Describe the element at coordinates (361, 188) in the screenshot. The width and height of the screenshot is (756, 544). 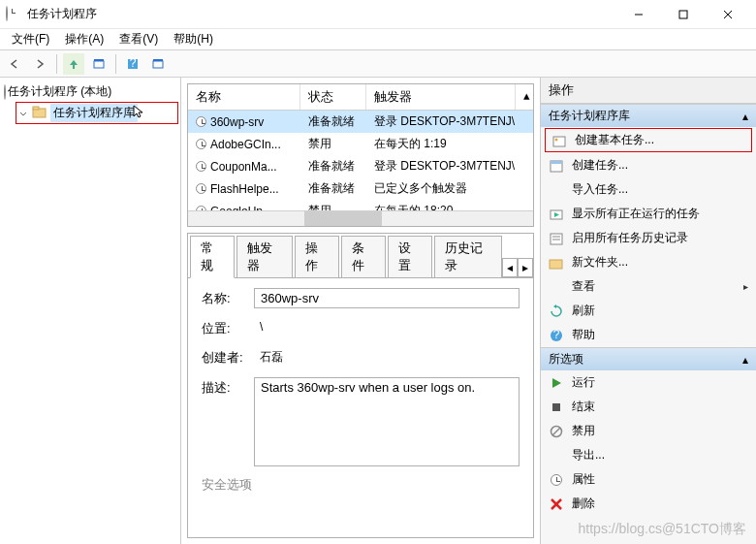
I see `table-row: FlashHelpe...准备就绪已定义多个触发器` at that location.